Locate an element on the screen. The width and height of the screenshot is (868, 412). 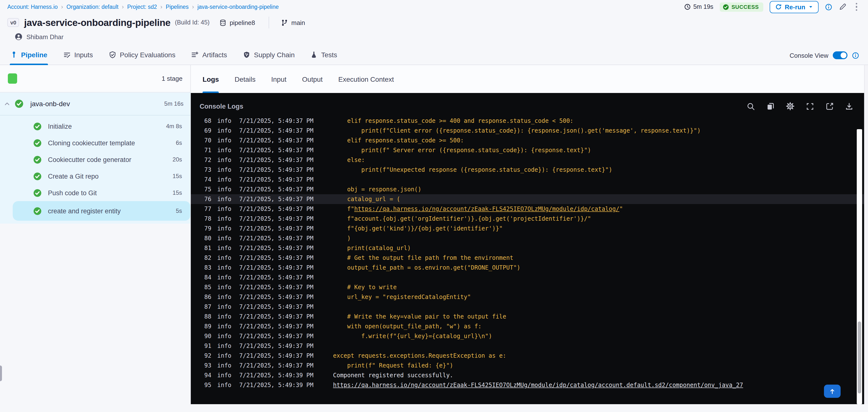
repository-icon is located at coordinates (223, 23).